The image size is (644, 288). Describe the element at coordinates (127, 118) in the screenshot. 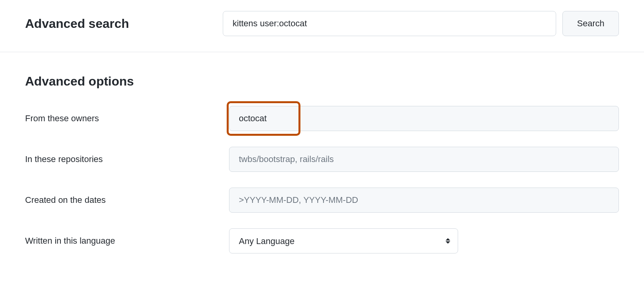

I see `label-owners: From these owners` at that location.